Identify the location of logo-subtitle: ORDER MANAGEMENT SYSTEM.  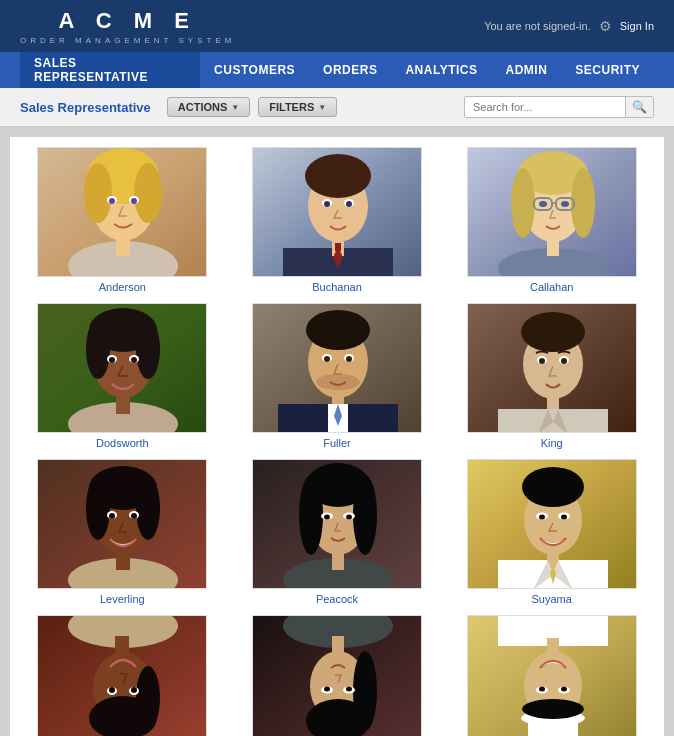
(128, 40).